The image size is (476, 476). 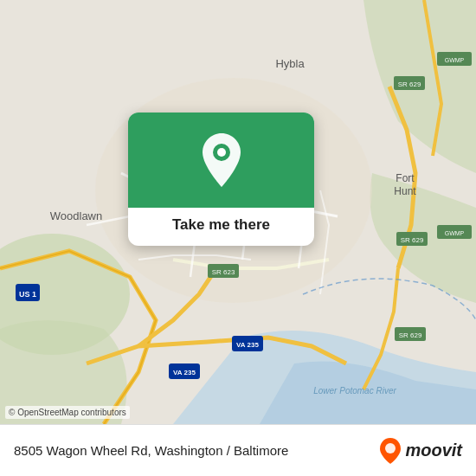 I want to click on svg-text: Woodlawn, so click(x=76, y=216).